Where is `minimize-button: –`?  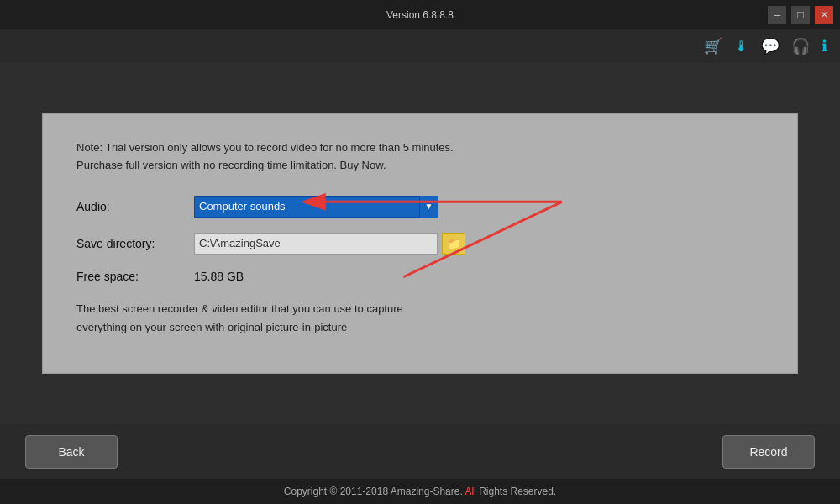
minimize-button: – is located at coordinates (777, 15).